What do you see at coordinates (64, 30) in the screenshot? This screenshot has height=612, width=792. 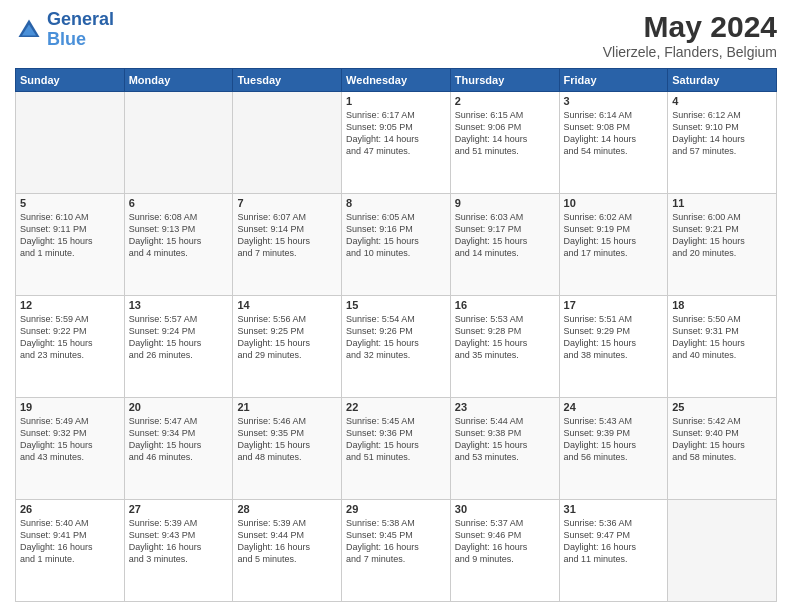 I see `logo: General Blue` at bounding box center [64, 30].